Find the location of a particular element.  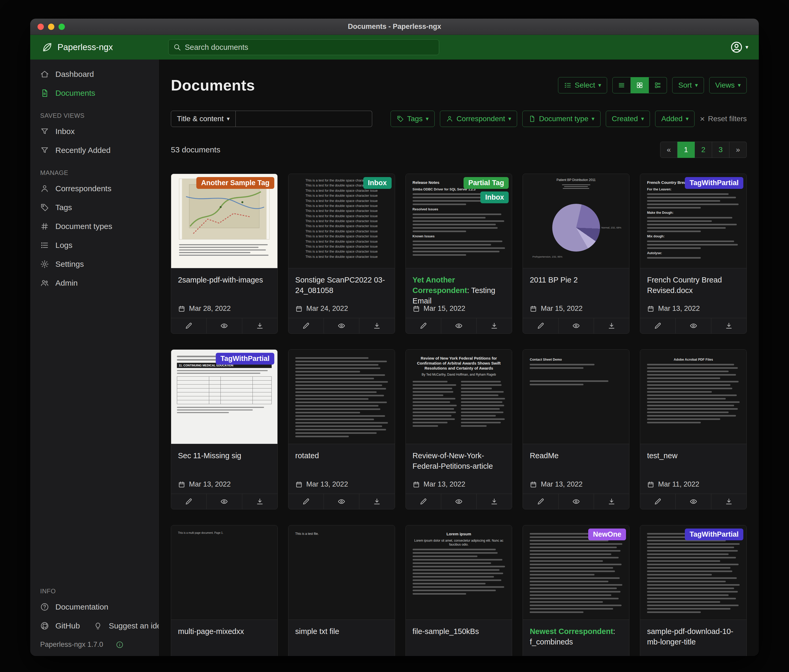

document-thumbnail: Patient BP Distribution 2011 Normal, 232… is located at coordinates (576, 221).